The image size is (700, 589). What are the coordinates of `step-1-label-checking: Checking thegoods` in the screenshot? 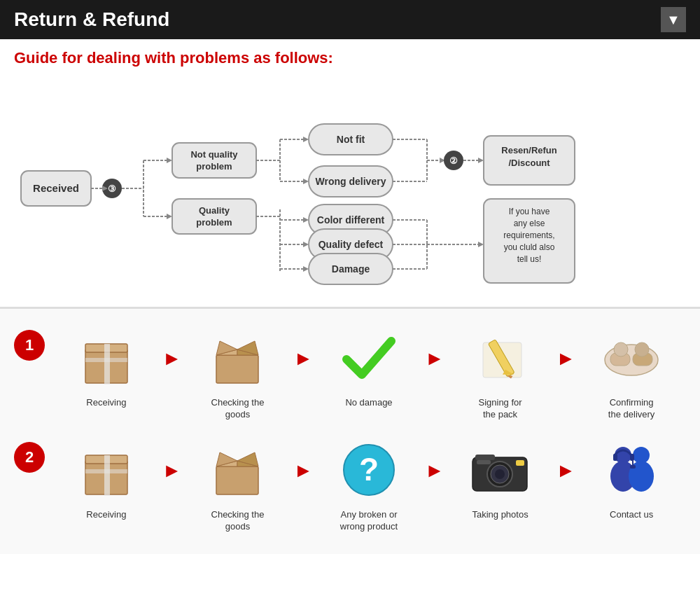 It's located at (238, 409).